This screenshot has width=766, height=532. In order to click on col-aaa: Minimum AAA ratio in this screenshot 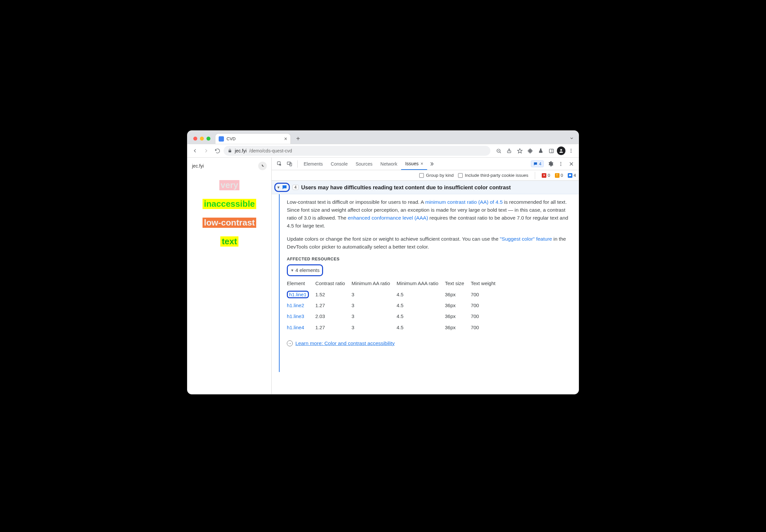, I will do `click(421, 283)`.